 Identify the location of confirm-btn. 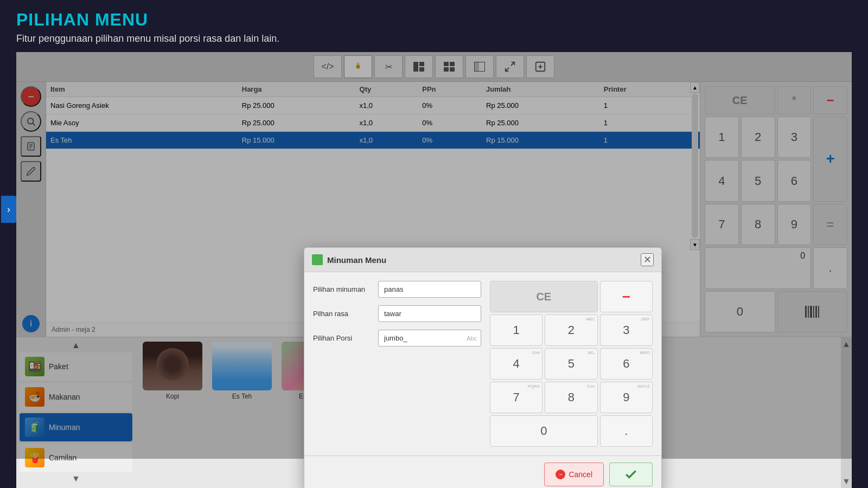
(631, 474).